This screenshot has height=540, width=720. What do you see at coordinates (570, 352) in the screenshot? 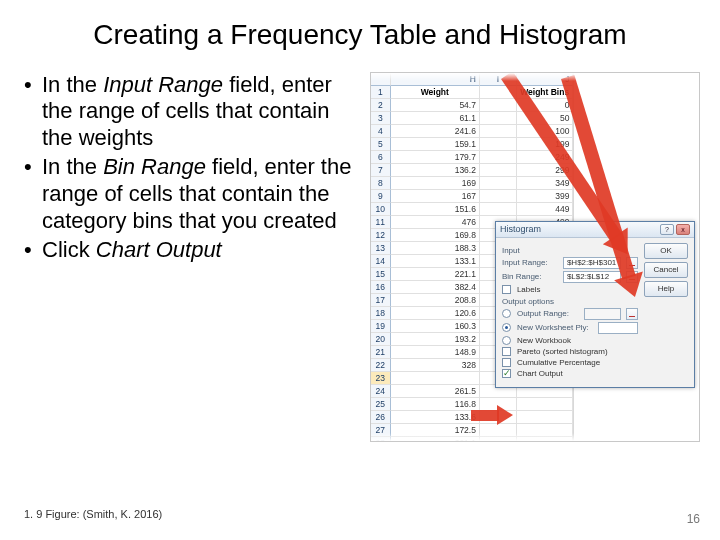
I see `pareto-field: Pareto (sorted histogram)` at bounding box center [570, 352].